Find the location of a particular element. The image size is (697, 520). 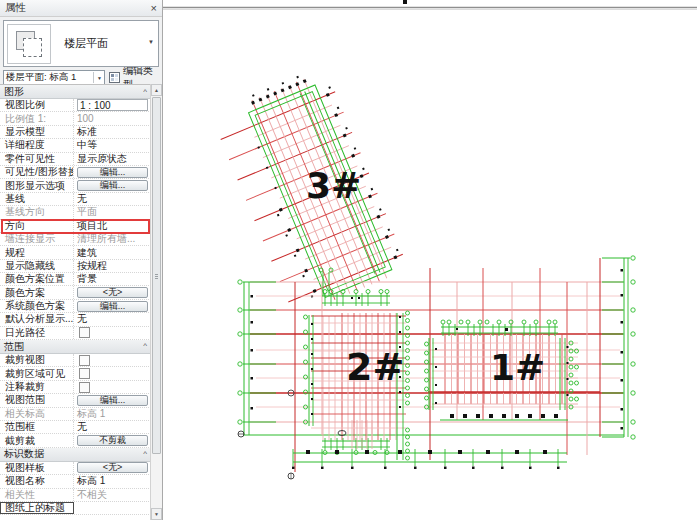

prop-value: 背景 is located at coordinates (112, 279).